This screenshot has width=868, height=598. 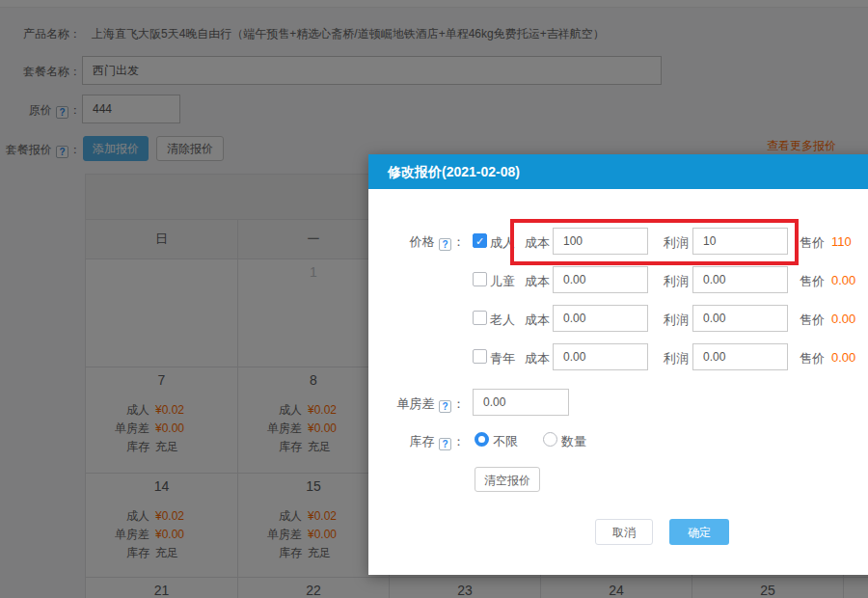 What do you see at coordinates (741, 318) in the screenshot?
I see `elderly-profit-input` at bounding box center [741, 318].